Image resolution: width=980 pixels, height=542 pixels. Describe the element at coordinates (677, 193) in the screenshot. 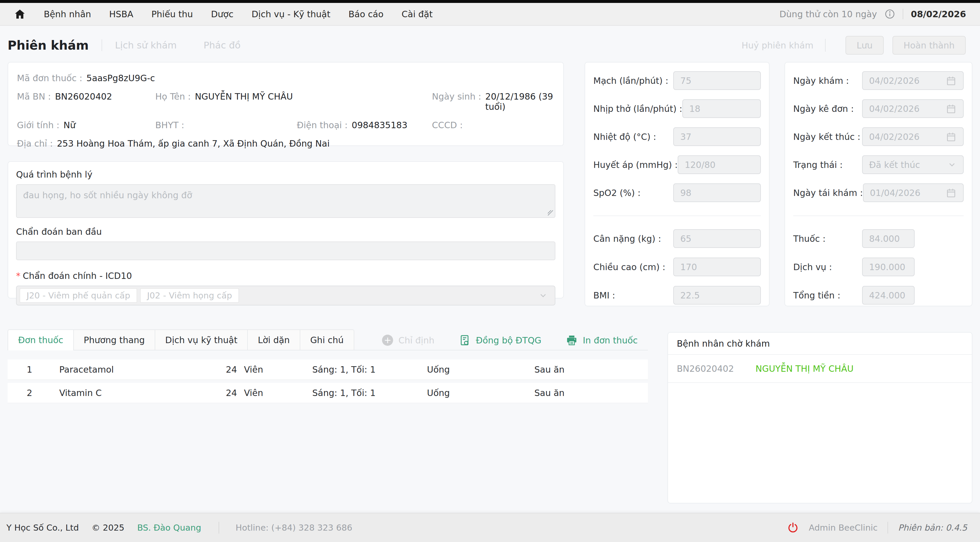

I see `vital-row-spo2: SpO2 (%) : 98` at that location.